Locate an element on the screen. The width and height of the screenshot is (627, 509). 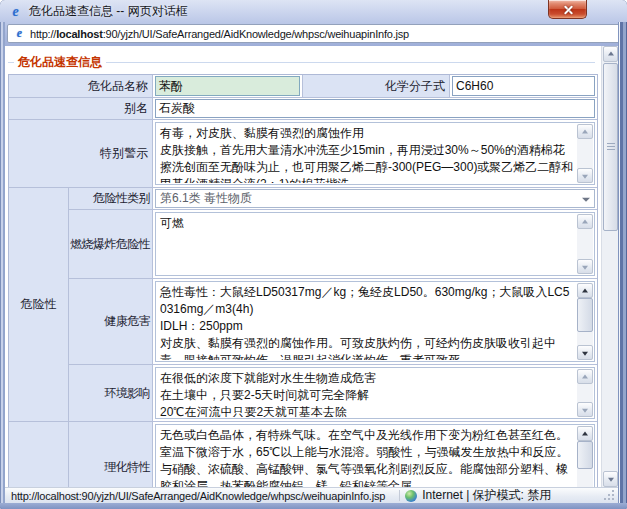
title-bar: e 危化品速查信息 -- 网页对话框 is located at coordinates (314, 11).